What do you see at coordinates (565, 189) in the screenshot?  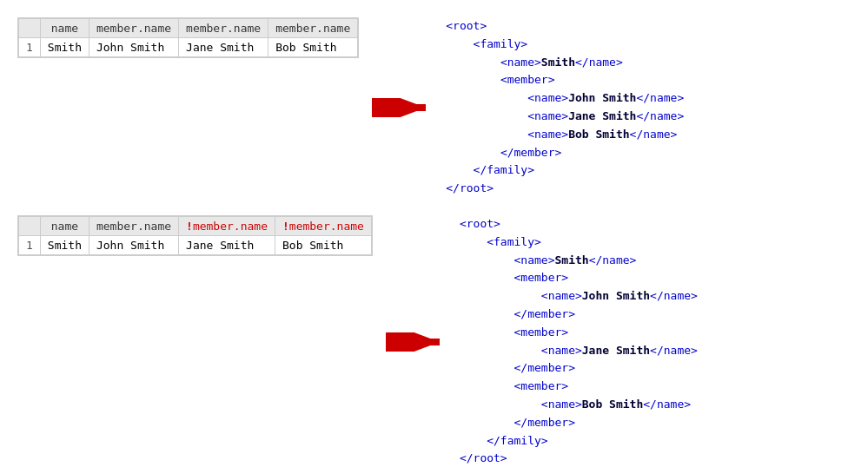 I see `xml1-line10: </root>` at bounding box center [565, 189].